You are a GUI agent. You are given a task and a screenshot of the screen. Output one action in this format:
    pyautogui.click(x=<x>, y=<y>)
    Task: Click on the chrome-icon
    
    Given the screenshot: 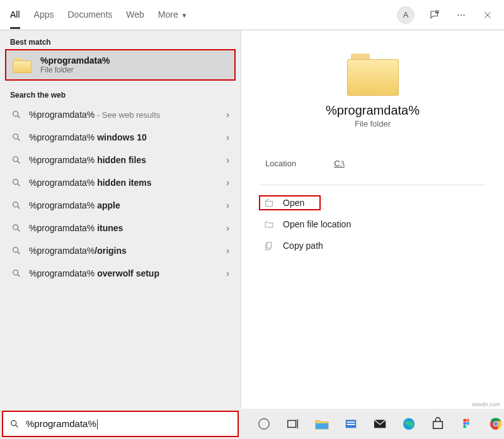 What is the action you would take?
    pyautogui.click(x=496, y=424)
    